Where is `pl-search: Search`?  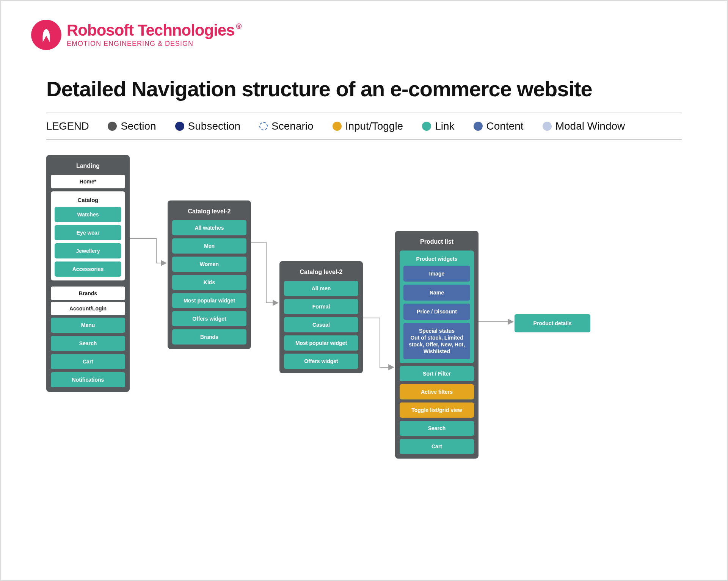 pl-search: Search is located at coordinates (437, 428).